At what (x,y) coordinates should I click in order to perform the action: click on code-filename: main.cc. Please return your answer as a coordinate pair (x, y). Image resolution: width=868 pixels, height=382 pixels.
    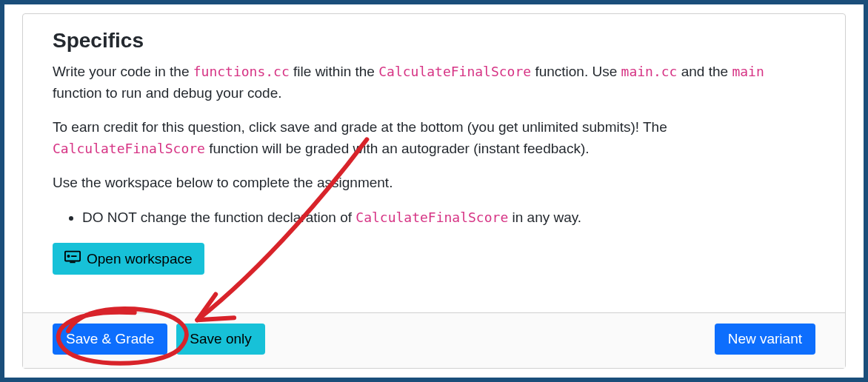
    Looking at the image, I should click on (650, 71).